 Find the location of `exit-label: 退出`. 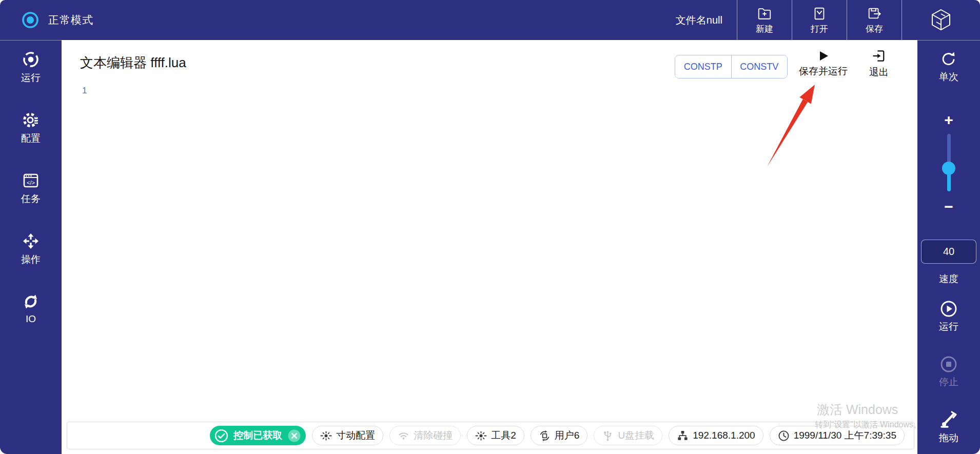

exit-label: 退出 is located at coordinates (879, 72).